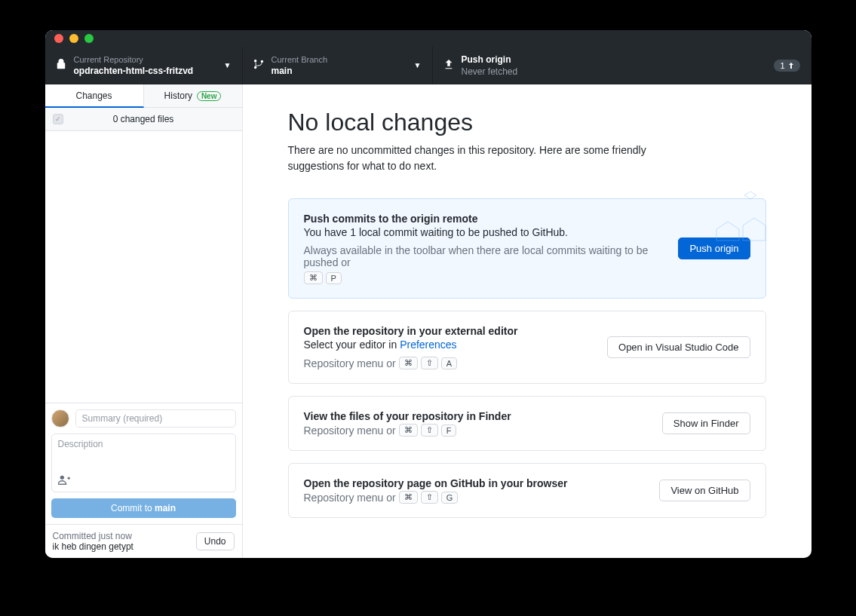  I want to click on preferences-link: Preferences, so click(428, 345).